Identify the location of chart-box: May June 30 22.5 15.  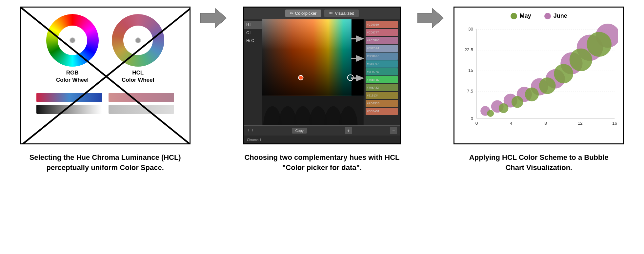
(539, 75).